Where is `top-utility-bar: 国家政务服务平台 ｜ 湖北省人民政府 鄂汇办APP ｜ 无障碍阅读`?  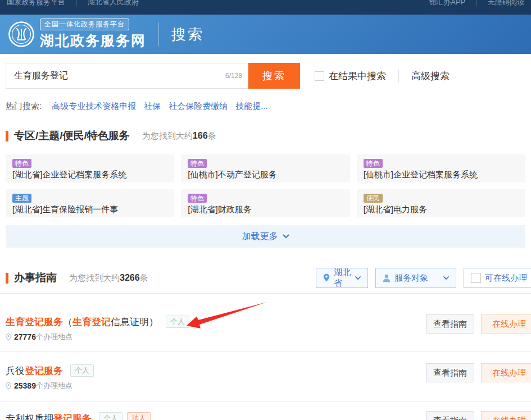 top-utility-bar: 国家政务服务平台 ｜ 湖北省人民政府 鄂汇办APP ｜ 无障碍阅读 is located at coordinates (265, 7).